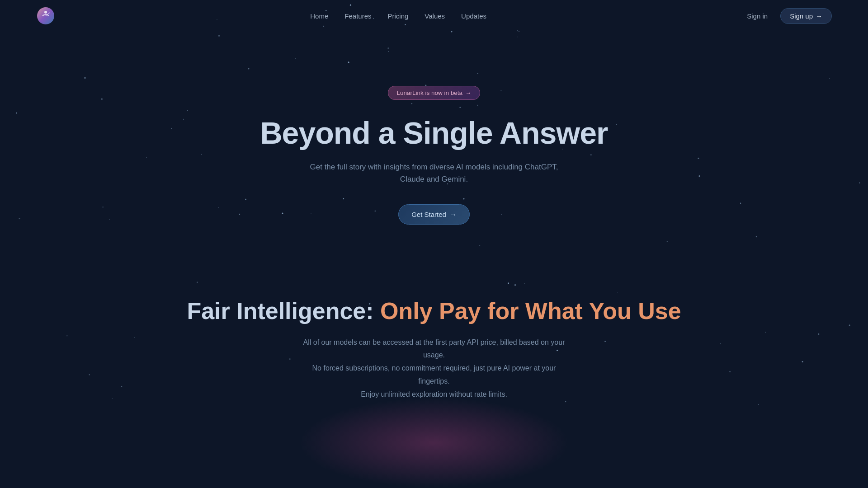 Image resolution: width=868 pixels, height=488 pixels. Describe the element at coordinates (434, 214) in the screenshot. I see `get-started-button: Get Started →` at that location.